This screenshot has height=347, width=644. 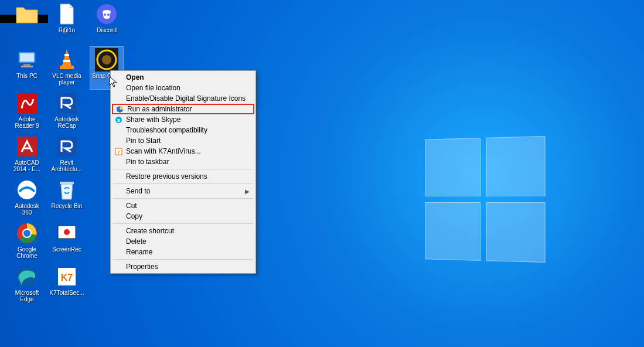 I want to click on menu-label: Open, so click(x=135, y=77).